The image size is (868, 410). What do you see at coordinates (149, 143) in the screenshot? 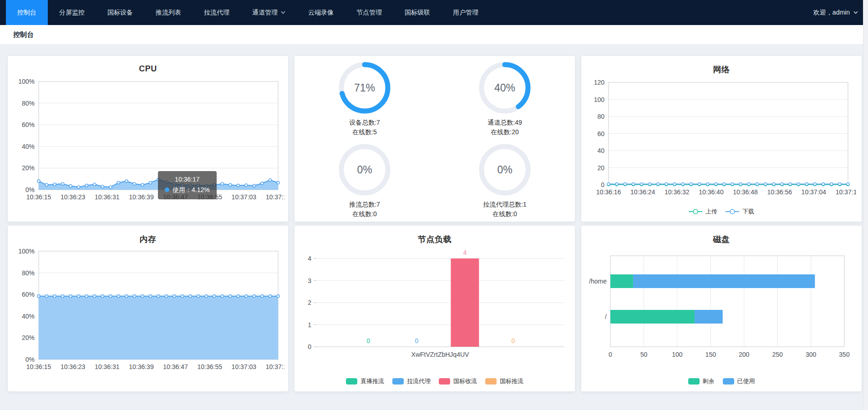
I see `cpu-chart-svg: 0%20%40%60%80%100%10:36:1510:36:2310:36:…` at bounding box center [149, 143].